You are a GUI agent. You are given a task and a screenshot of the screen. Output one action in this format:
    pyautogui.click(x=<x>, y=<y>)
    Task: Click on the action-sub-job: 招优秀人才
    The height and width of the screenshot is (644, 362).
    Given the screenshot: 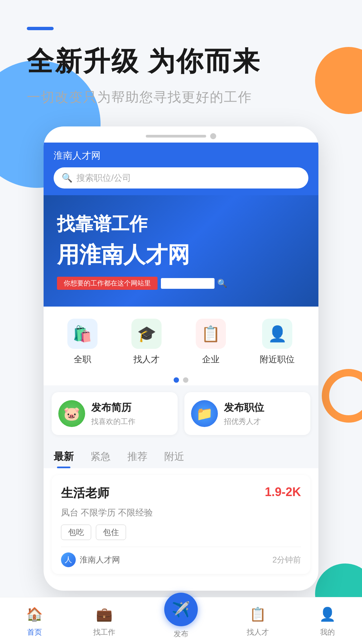 What is the action you would take?
    pyautogui.click(x=244, y=422)
    